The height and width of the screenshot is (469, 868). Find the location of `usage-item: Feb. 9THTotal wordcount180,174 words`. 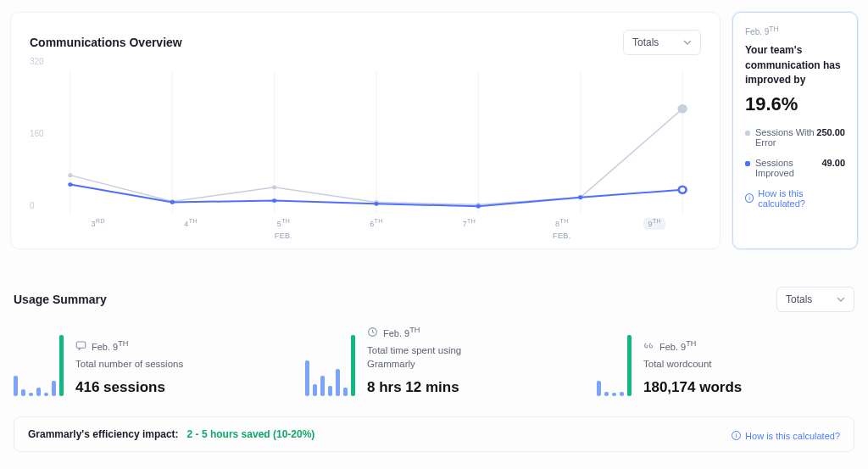

usage-item: Feb. 9THTotal wordcount180,174 words is located at coordinates (726, 361).